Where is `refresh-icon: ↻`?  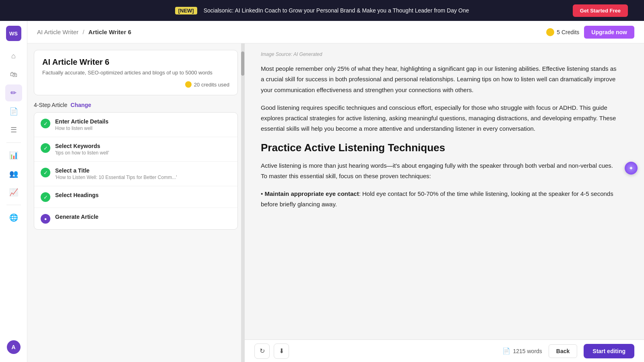
refresh-icon: ↻ is located at coordinates (262, 351).